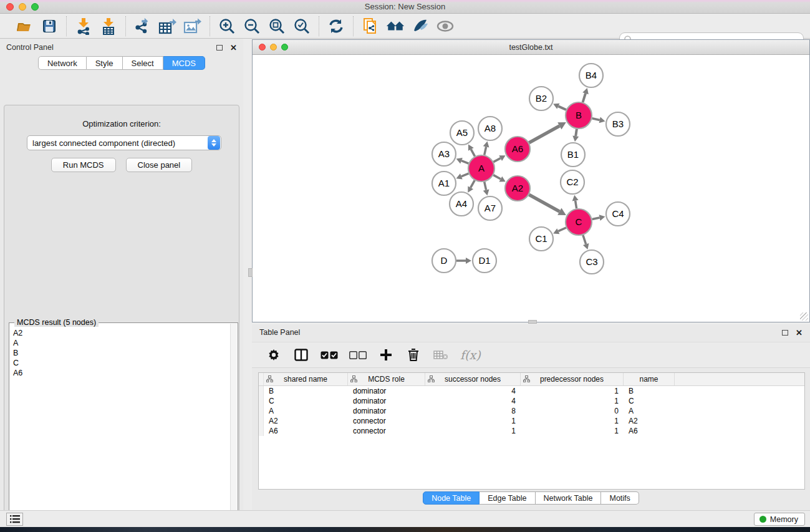 This screenshot has height=532, width=810. I want to click on memory-label: Memory, so click(784, 520).